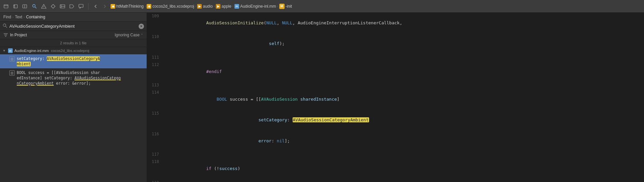 This screenshot has width=644, height=182. What do you see at coordinates (145, 6) in the screenshot?
I see `breadcrumb-sep-1: ›` at bounding box center [145, 6].